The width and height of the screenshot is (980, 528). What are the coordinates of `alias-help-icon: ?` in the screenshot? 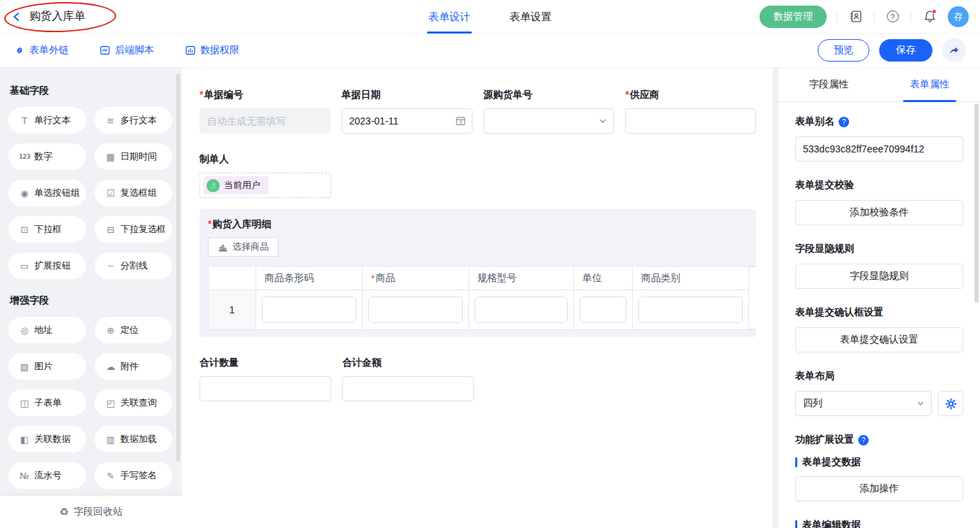 It's located at (844, 122).